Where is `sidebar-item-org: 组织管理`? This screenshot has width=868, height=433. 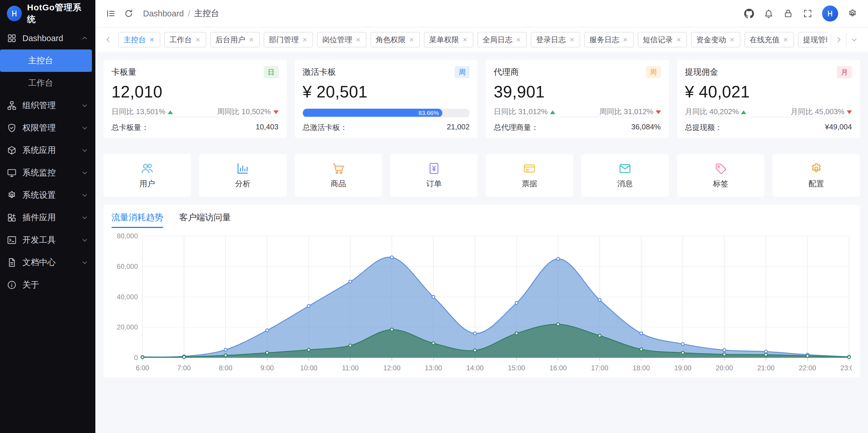
sidebar-item-org: 组织管理 is located at coordinates (48, 106).